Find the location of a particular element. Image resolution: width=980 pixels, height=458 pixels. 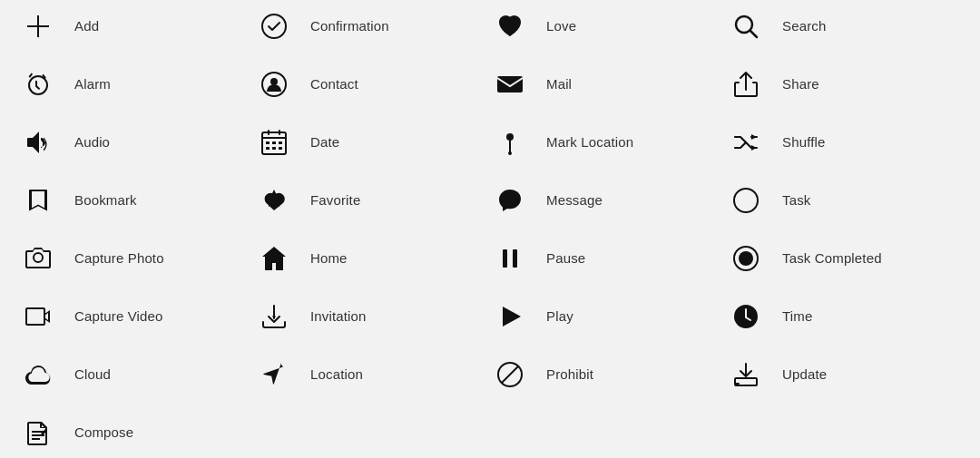

update-label: Update is located at coordinates (804, 374).